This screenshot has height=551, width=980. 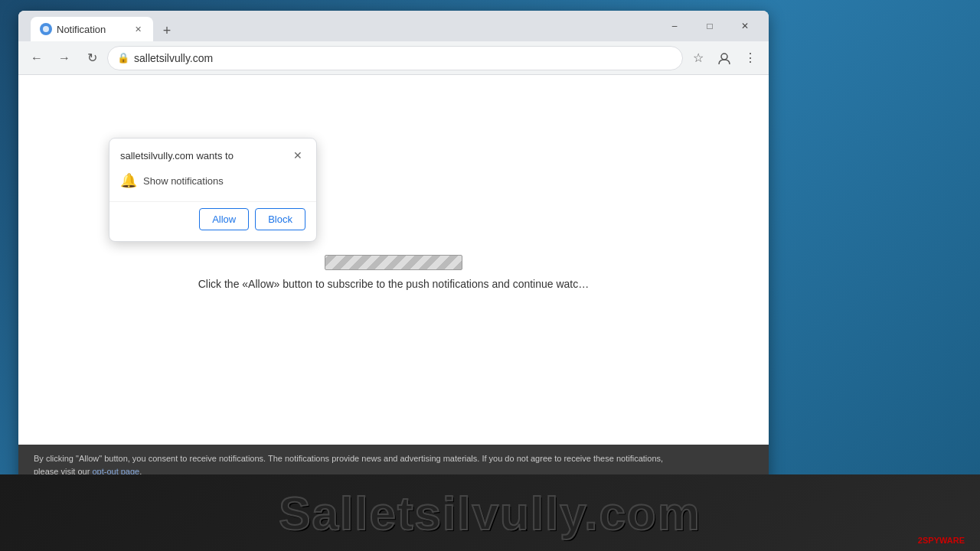 I want to click on notification-actions: Allow Block, so click(x=213, y=221).